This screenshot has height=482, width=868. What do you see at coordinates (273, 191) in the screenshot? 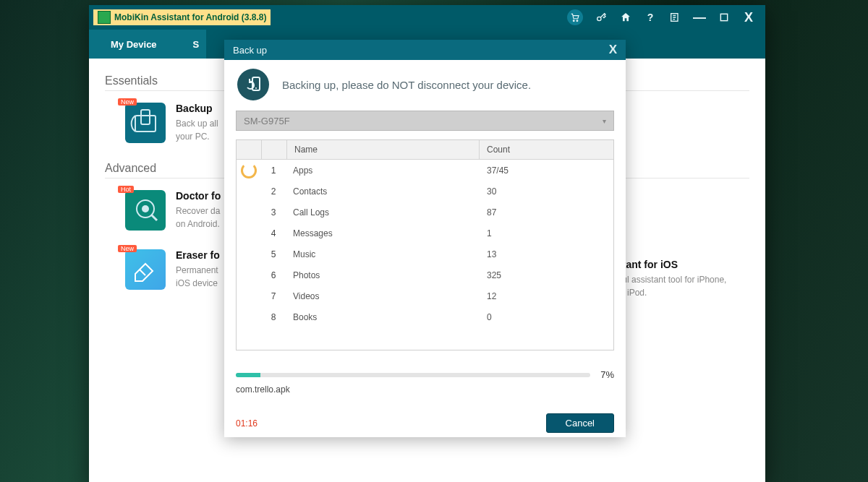
I see `row-index: 2` at bounding box center [273, 191].